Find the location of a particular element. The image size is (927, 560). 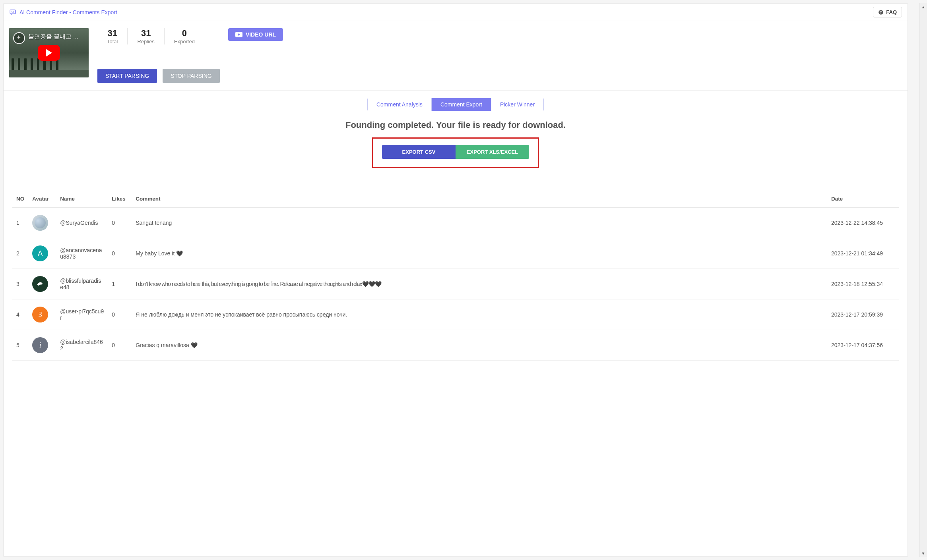

stat-replies-label: Replies is located at coordinates (145, 41).